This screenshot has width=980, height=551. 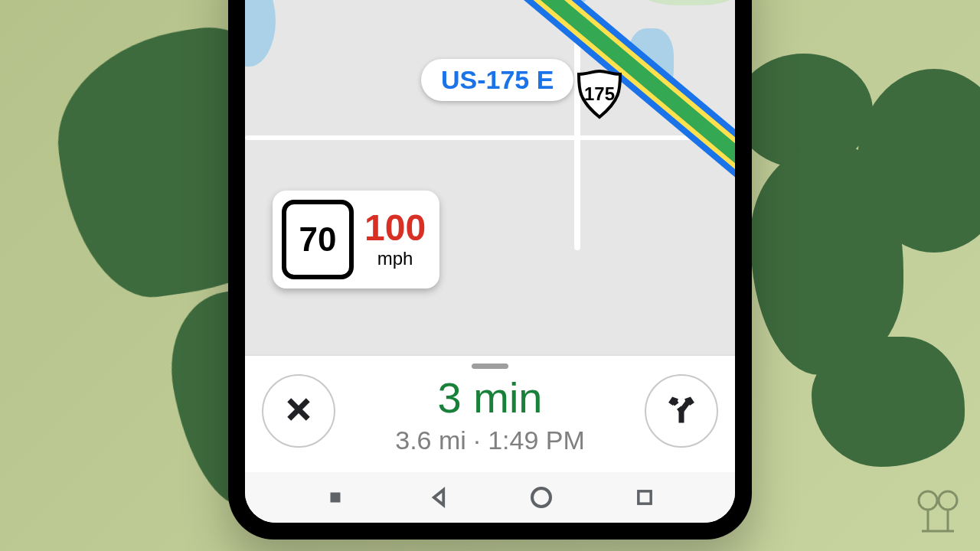 I want to click on nav-notification-dot-icon, so click(x=335, y=497).